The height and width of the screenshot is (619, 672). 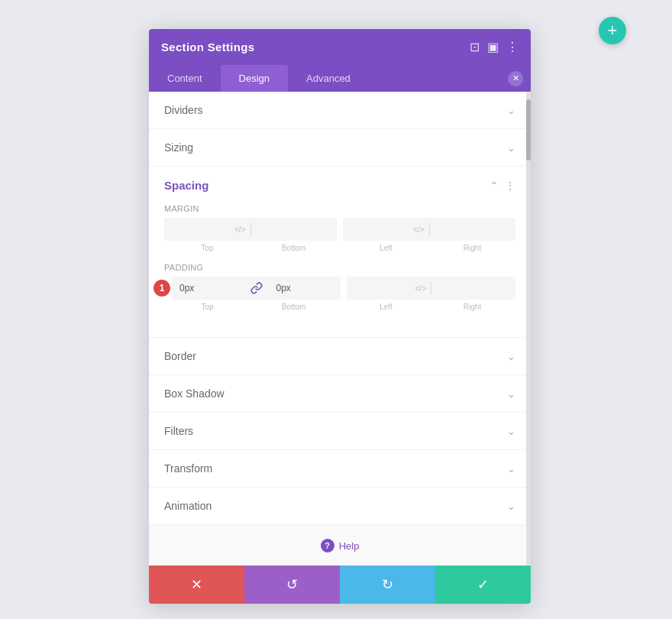 I want to click on help-row: ? Help, so click(x=340, y=546).